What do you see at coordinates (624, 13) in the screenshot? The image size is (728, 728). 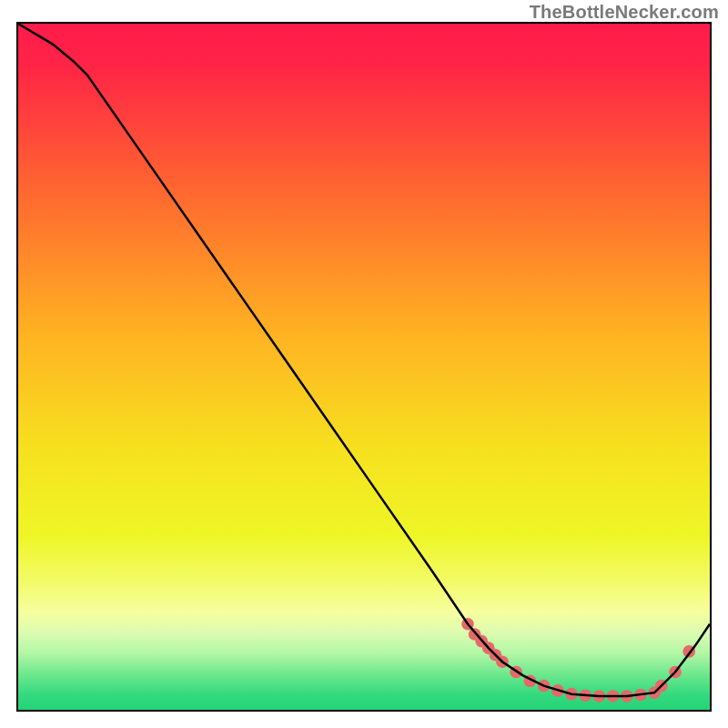 I see `watermark-text: TheBottleNecker.com` at bounding box center [624, 13].